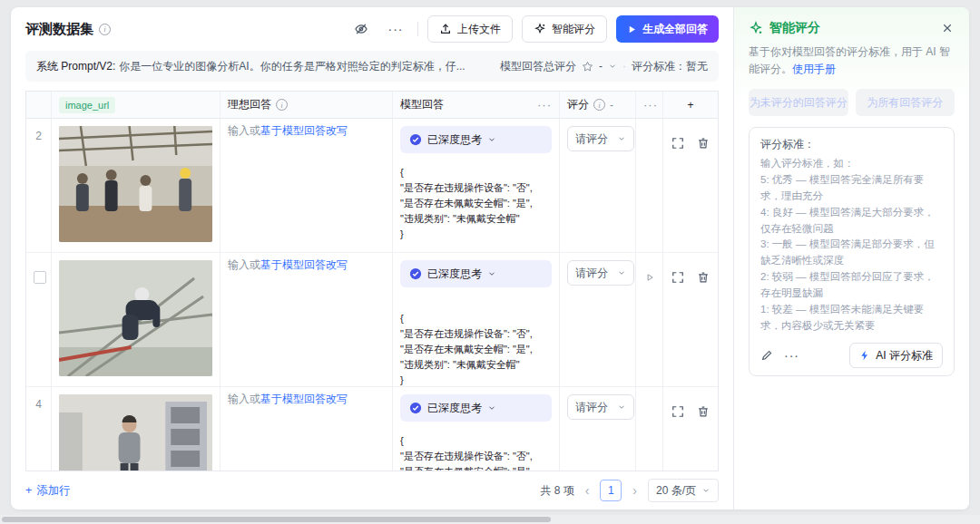  I want to click on more-icon: ···, so click(396, 29).